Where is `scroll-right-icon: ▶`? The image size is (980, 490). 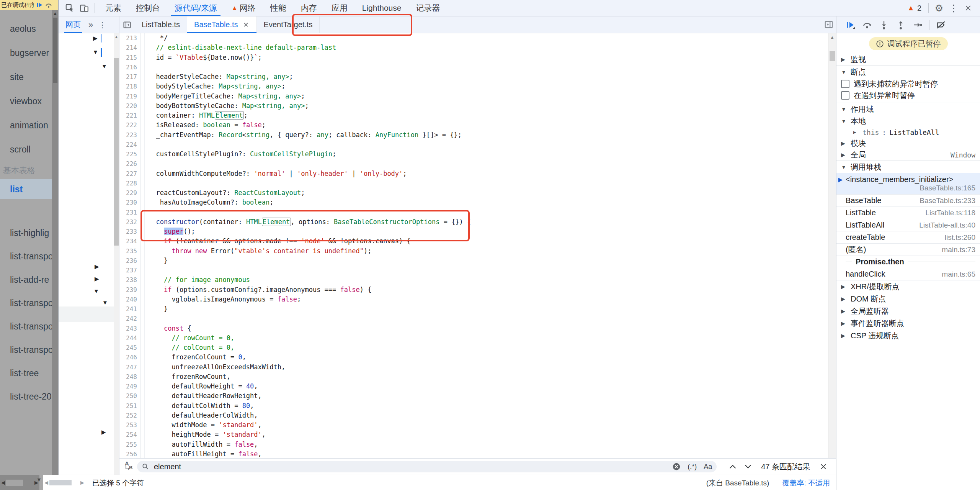 scroll-right-icon: ▶ is located at coordinates (82, 483).